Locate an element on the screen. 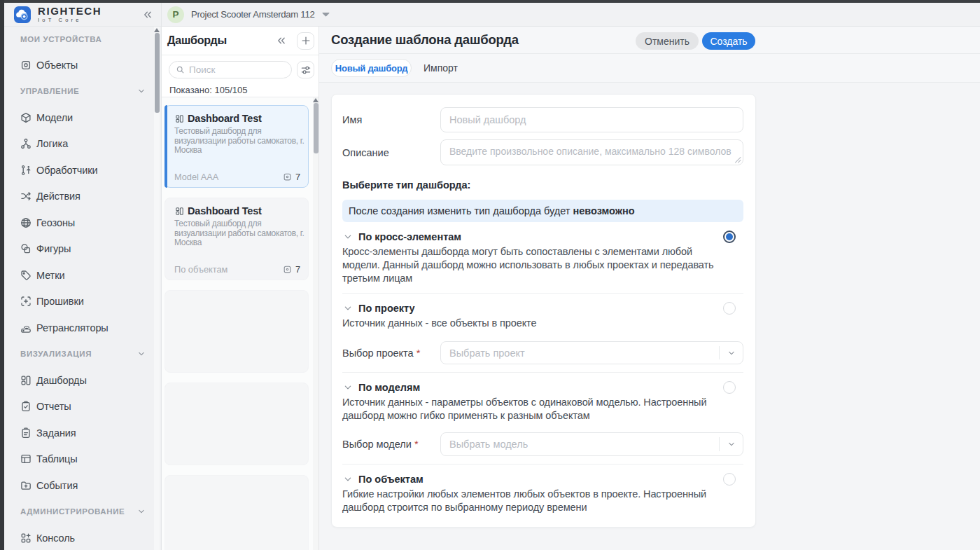 This screenshot has width=980, height=550. sidebar-section-header: УПРАВЛЕНИЕ is located at coordinates (83, 92).